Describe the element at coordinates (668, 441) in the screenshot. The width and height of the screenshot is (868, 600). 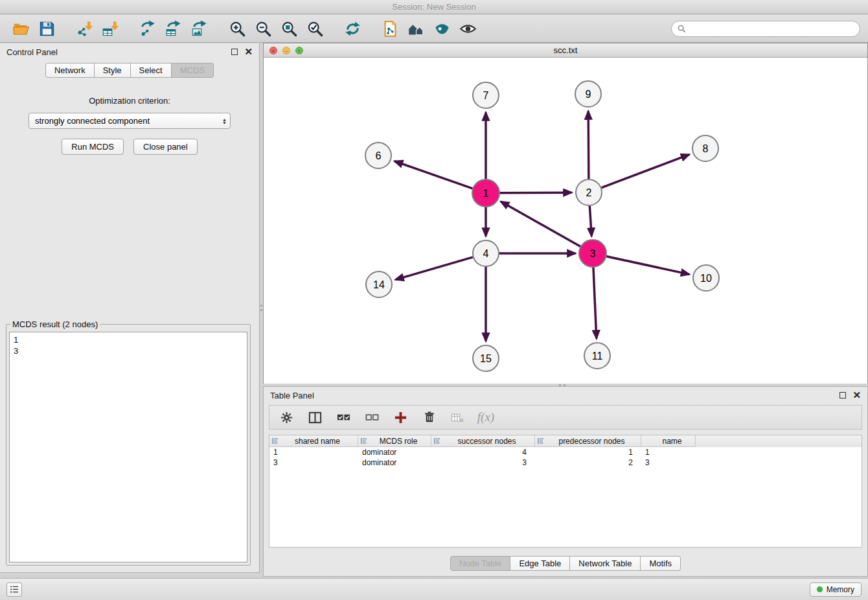
I see `column-header-name: name` at that location.